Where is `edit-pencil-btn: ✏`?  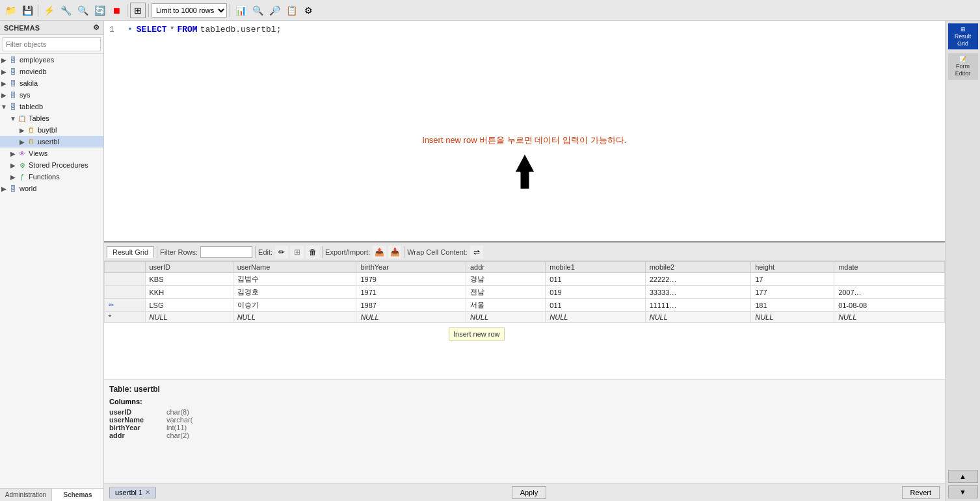
edit-pencil-btn: ✏ is located at coordinates (282, 252).